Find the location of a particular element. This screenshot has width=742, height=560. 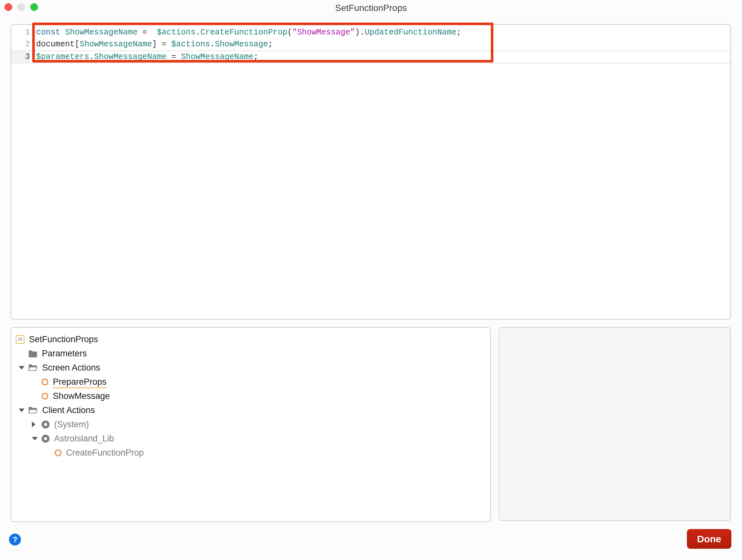

detail-panel is located at coordinates (615, 424).